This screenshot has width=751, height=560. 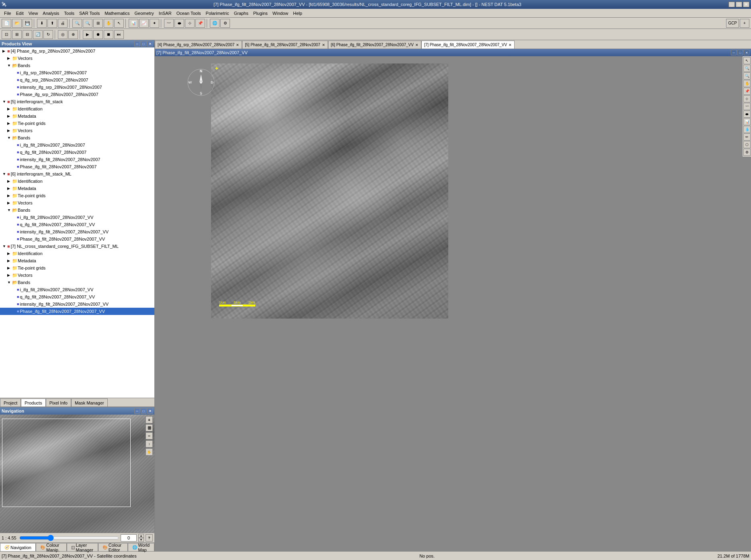 What do you see at coordinates (77, 23) in the screenshot?
I see `zoom-in-button: 🔍` at bounding box center [77, 23].